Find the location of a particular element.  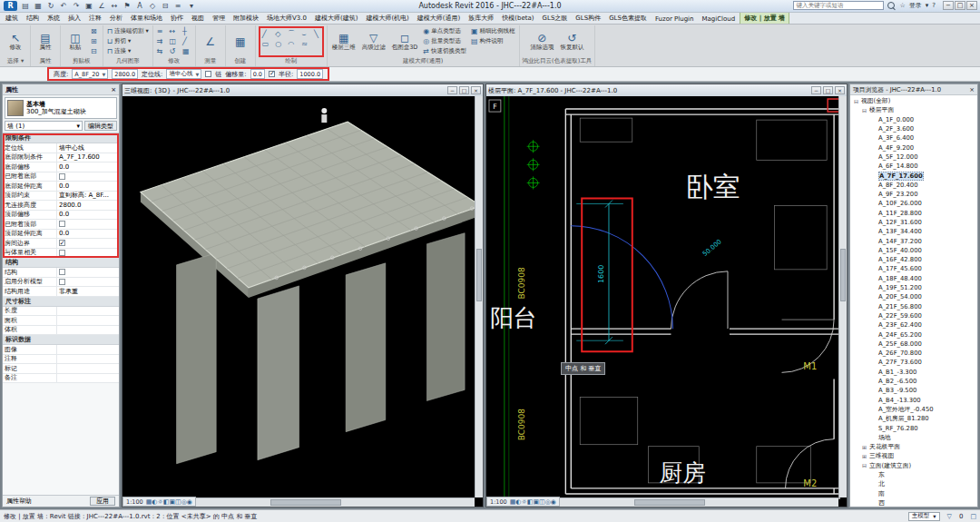

property-row: 长度 is located at coordinates (61, 312).